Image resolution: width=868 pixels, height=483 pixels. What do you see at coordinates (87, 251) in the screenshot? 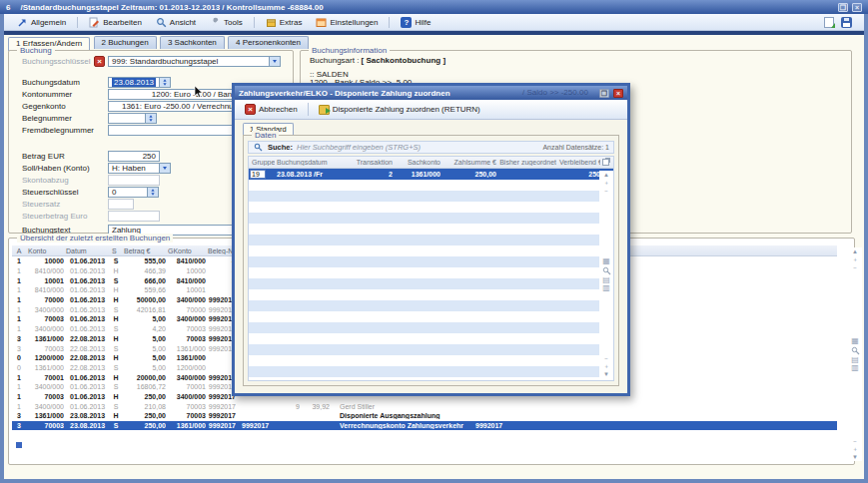
I see `col-header: Datum` at bounding box center [87, 251].